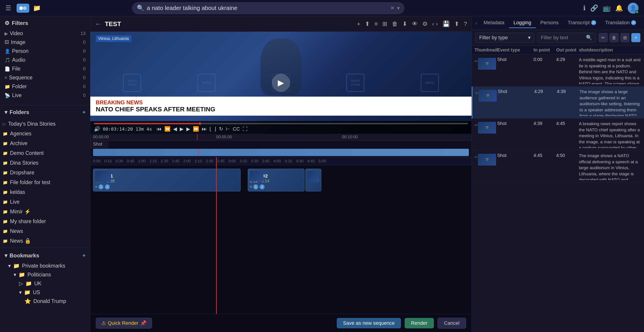  I want to click on filter-video: ▶ Video 13, so click(45, 33).